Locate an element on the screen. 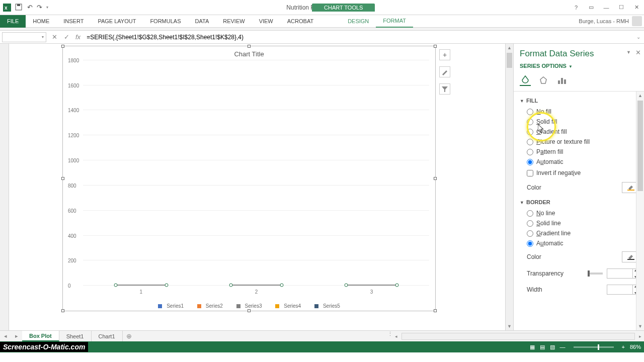  expand-formula-icon: ⌄ is located at coordinates (638, 37).